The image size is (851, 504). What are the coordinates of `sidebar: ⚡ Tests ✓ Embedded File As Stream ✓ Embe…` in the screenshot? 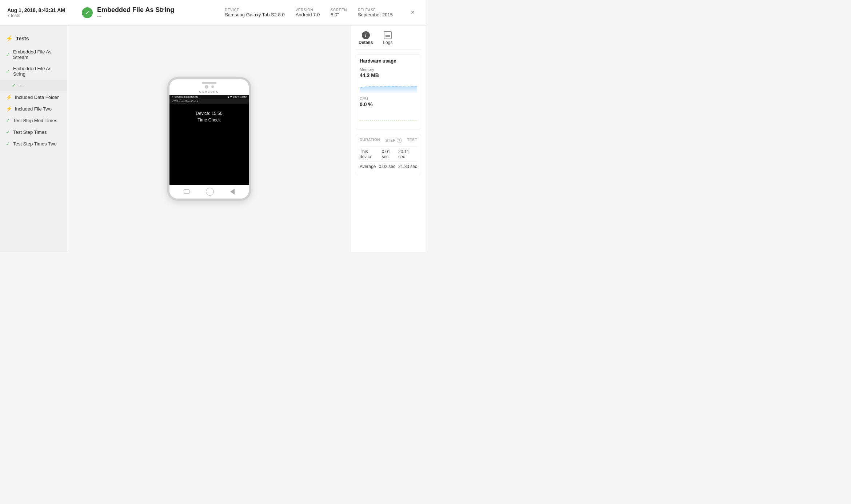 It's located at (33, 139).